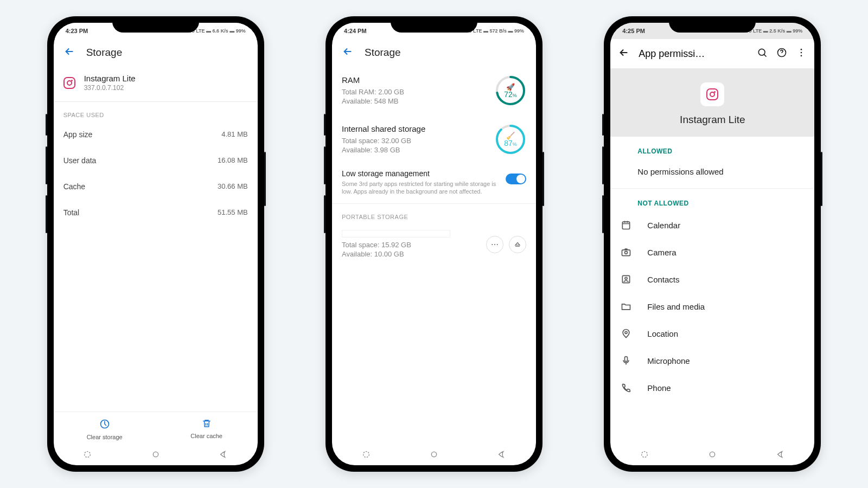 The image size is (868, 488). What do you see at coordinates (693, 54) in the screenshot?
I see `page-title: App permissi…` at bounding box center [693, 54].